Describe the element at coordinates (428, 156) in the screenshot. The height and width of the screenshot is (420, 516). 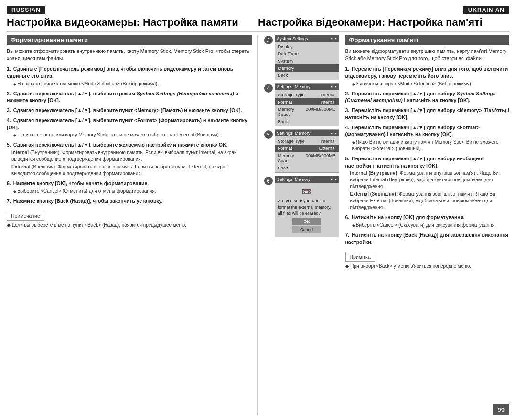
I see `ukrainian-steps: 1. Перемістіть [Перемикач режиму] вниз д…` at that location.